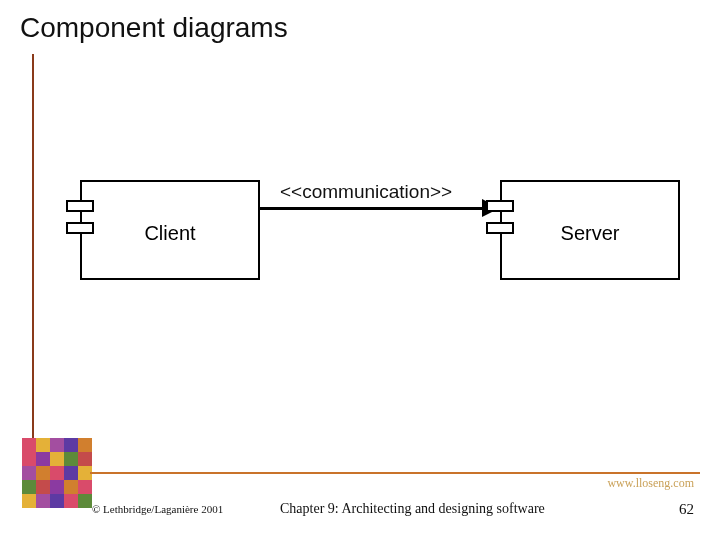 The height and width of the screenshot is (540, 720). Describe the element at coordinates (686, 510) in the screenshot. I see `page-number: 62` at that location.